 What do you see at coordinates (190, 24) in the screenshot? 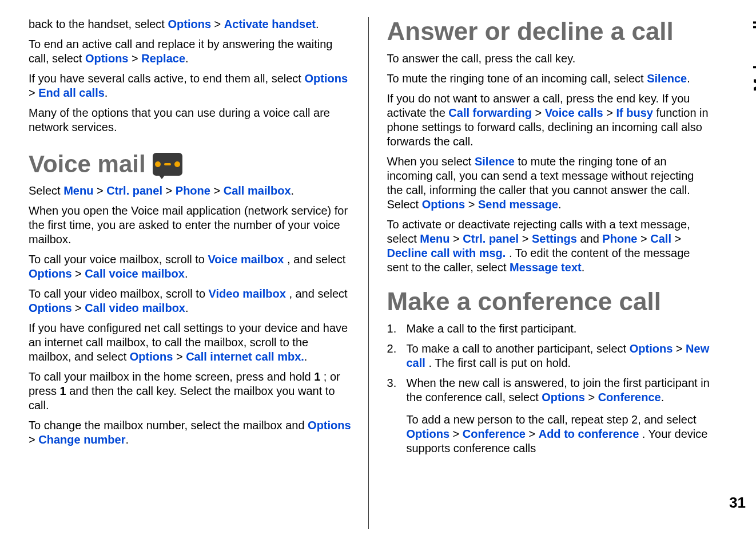
I see `paragraph: back to the handset, select Options > Ac…` at bounding box center [190, 24].